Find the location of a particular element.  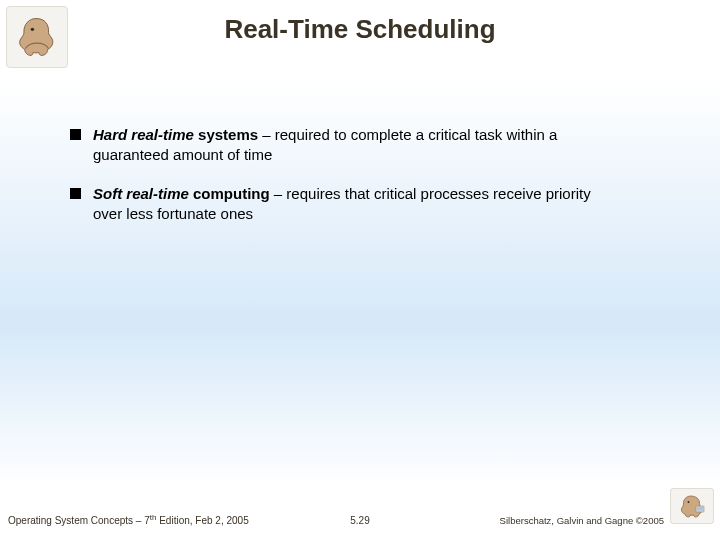

footer-copyright: Silberschatz, Galvin and Gagne ©2005 is located at coordinates (582, 520).